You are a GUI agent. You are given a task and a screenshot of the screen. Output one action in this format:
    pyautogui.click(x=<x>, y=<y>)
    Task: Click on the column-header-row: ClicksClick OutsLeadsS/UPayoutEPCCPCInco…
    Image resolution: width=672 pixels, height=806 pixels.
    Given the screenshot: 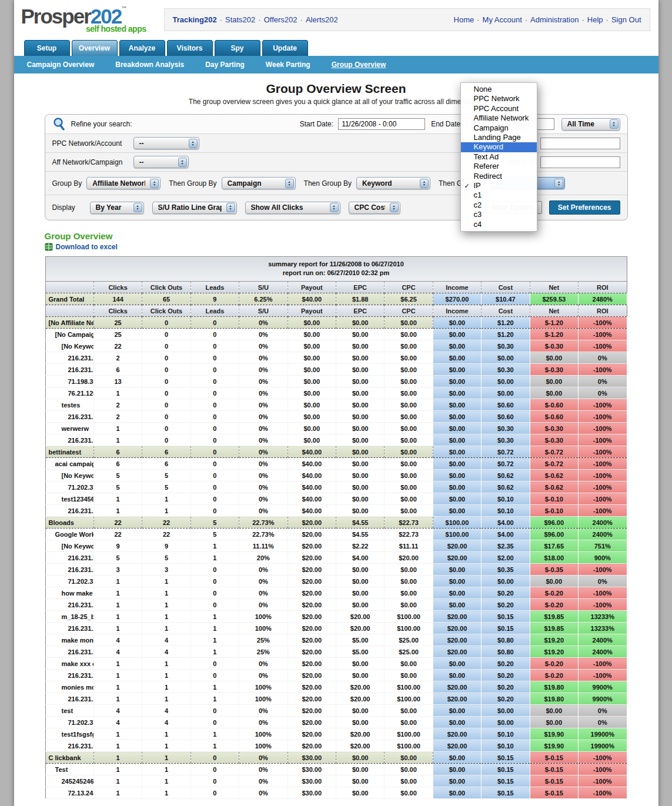 What is the action you would take?
    pyautogui.click(x=336, y=287)
    